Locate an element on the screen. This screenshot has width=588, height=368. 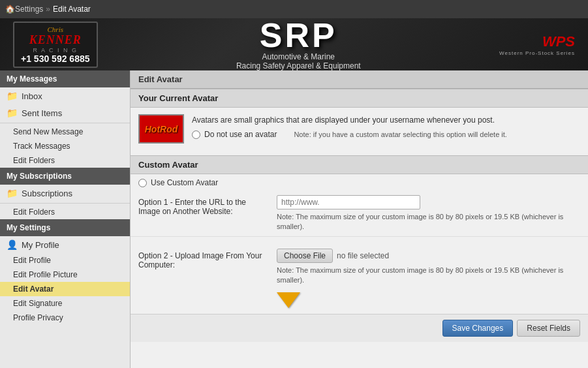
nav-home-label: Settings is located at coordinates (29, 9).